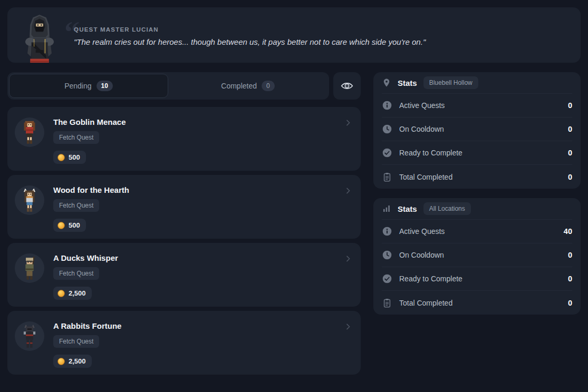  What do you see at coordinates (294, 35) in the screenshot?
I see `quest-master-banner: “ QUEST MASTER LUCIAN "The realm cries o…` at bounding box center [294, 35].